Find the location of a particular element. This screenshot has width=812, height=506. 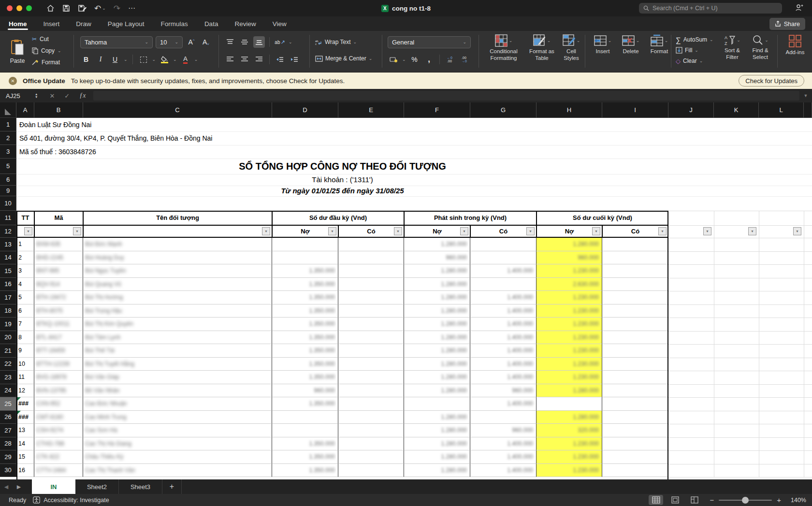

column-header-E: E is located at coordinates (371, 110).